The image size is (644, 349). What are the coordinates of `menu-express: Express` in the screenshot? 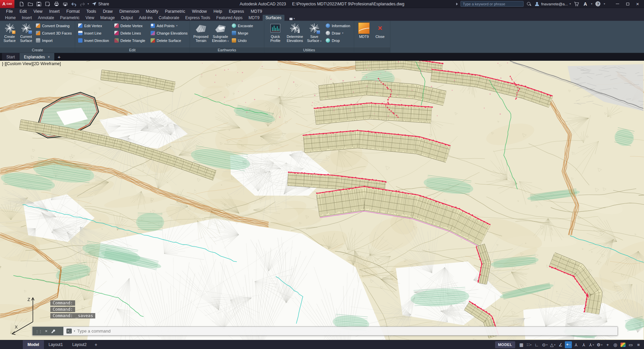 It's located at (236, 11).